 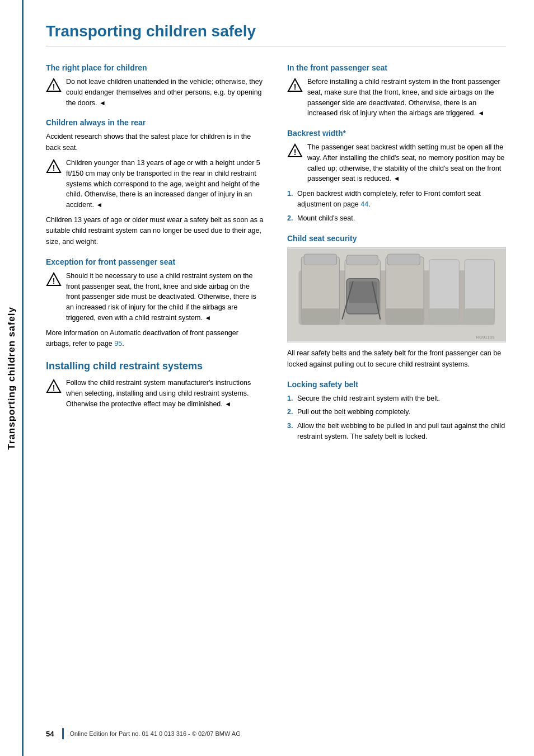 What do you see at coordinates (154, 734) in the screenshot?
I see `footer-text: Online Edition for Part no. 01 41 0 013 …` at bounding box center [154, 734].